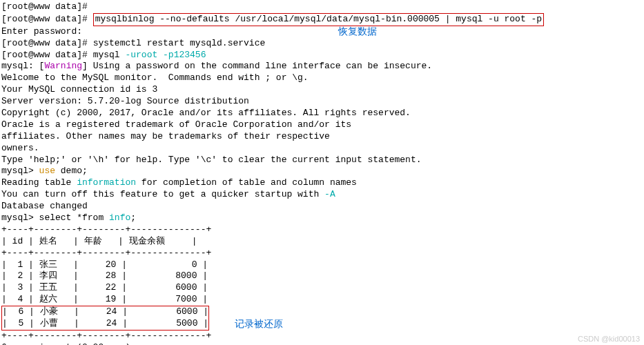 The width and height of the screenshot is (644, 345). Describe the element at coordinates (322, 241) in the screenshot. I see `table-header: | id | 姓名 | 年龄 | 现金余额 |` at that location.